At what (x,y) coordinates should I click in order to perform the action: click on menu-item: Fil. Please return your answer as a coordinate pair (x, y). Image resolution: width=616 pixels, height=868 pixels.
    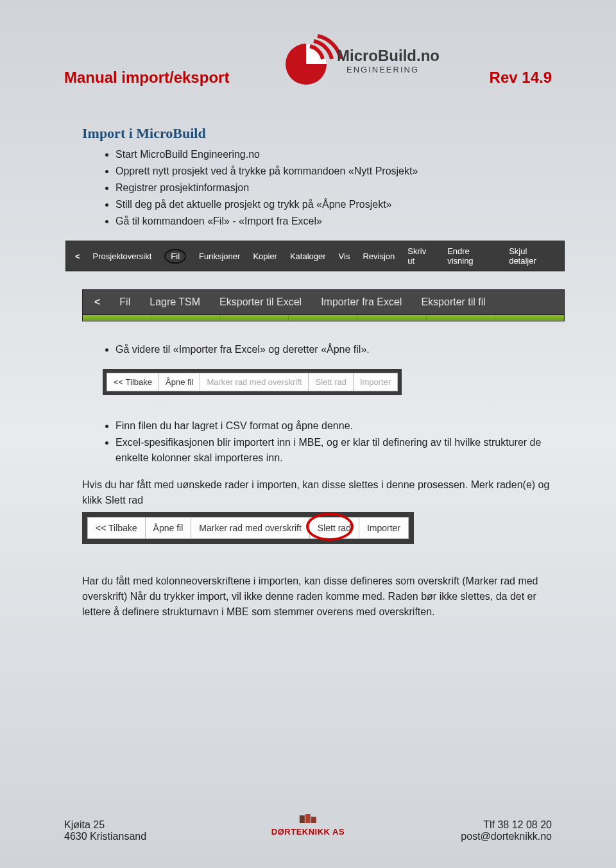
    Looking at the image, I should click on (124, 302).